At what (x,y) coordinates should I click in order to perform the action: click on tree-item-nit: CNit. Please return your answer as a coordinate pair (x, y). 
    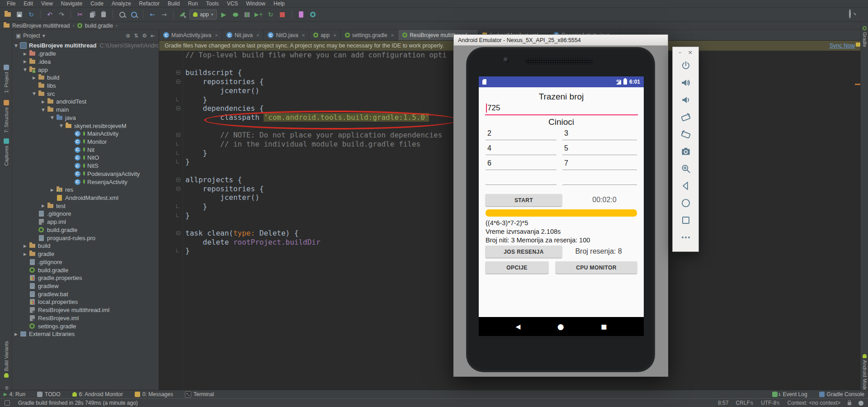
    Looking at the image, I should click on (86, 150).